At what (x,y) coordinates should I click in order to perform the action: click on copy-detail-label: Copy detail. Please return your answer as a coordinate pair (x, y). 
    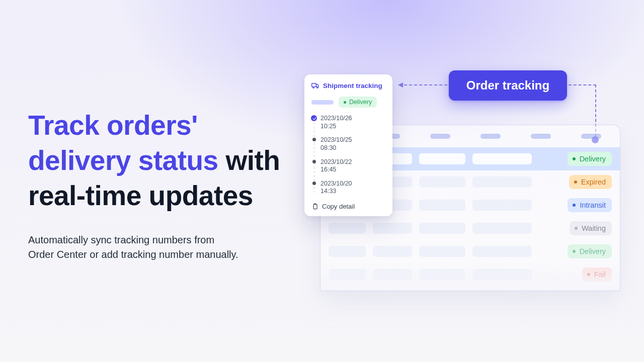
    Looking at the image, I should click on (338, 206).